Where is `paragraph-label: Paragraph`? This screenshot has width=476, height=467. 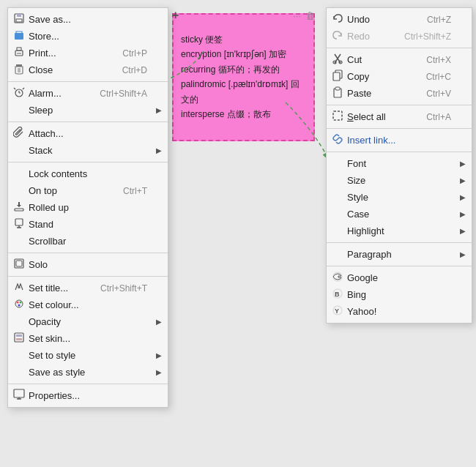
paragraph-label: Paragraph is located at coordinates (369, 255).